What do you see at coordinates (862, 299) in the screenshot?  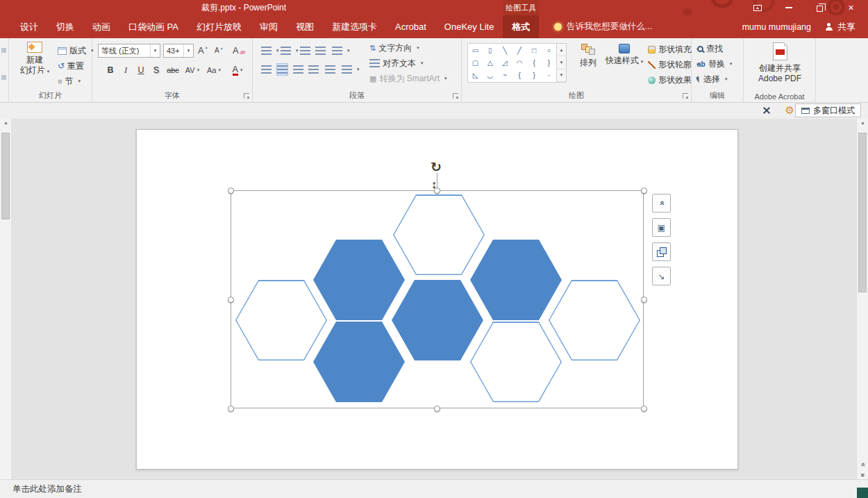 I see `right-scrollbar: ▲ » »` at bounding box center [862, 299].